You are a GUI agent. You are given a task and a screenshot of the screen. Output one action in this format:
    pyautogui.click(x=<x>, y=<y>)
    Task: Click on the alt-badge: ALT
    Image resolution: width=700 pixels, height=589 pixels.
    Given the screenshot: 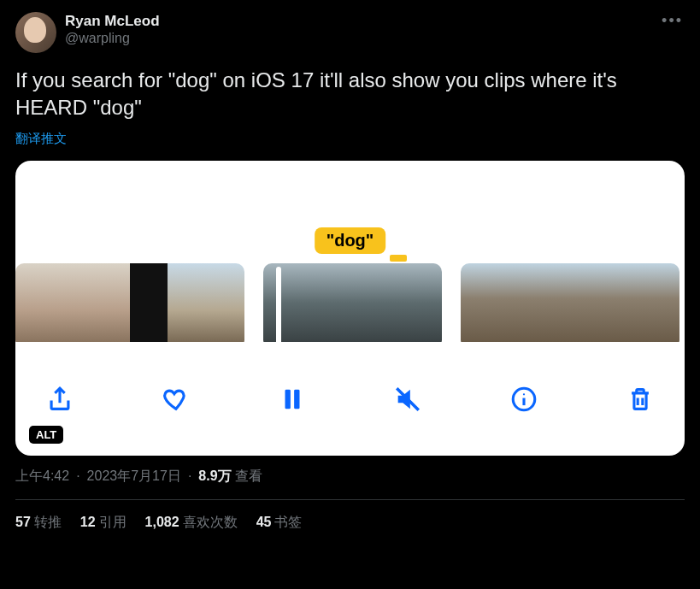 What is the action you would take?
    pyautogui.click(x=46, y=434)
    